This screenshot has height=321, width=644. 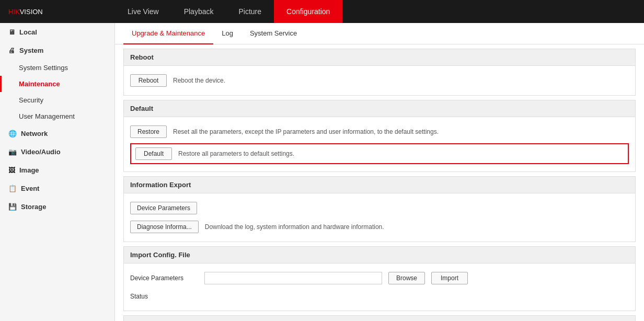 What do you see at coordinates (380, 318) in the screenshot?
I see `upgrade-section: Upgrade Firmware Browse Upgrade Status N…` at bounding box center [380, 318].